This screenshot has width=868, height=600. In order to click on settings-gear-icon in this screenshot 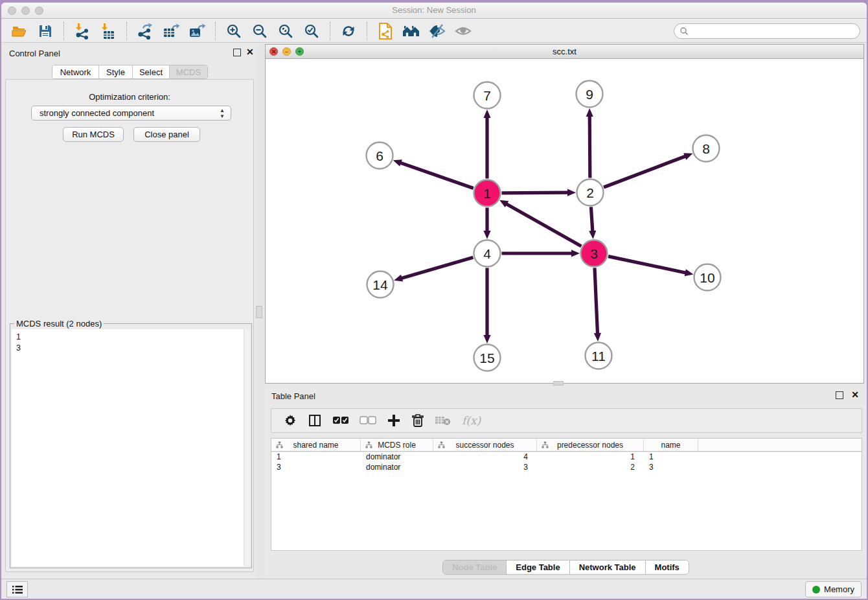, I will do `click(290, 421)`.